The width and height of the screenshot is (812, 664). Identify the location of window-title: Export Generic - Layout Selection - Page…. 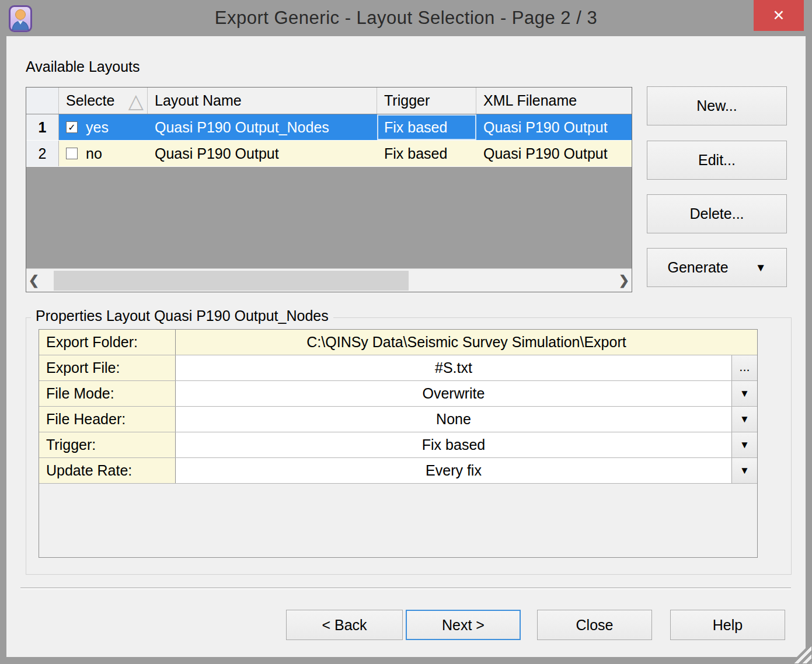
(406, 18).